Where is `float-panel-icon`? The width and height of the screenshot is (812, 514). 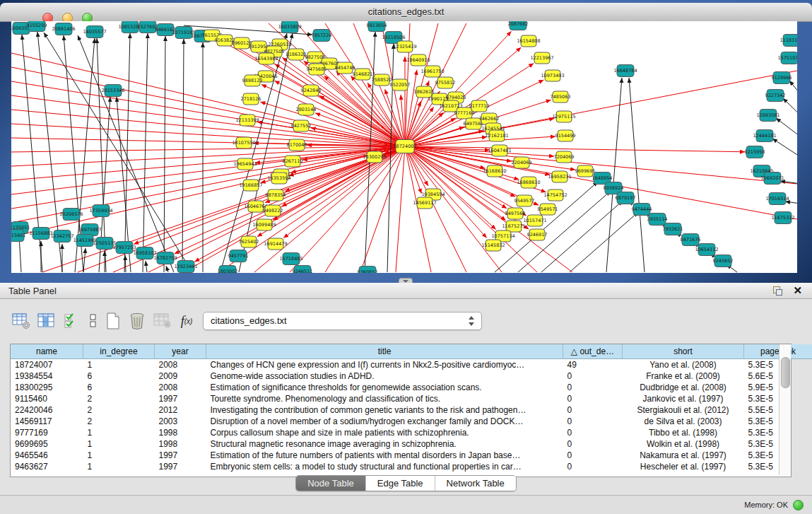 float-panel-icon is located at coordinates (777, 291).